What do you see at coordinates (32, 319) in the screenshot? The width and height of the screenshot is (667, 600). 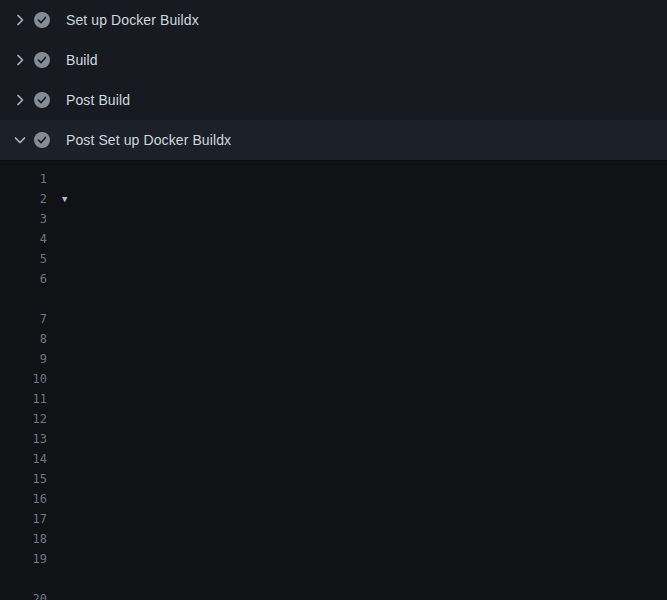 I see `line-number: 7` at bounding box center [32, 319].